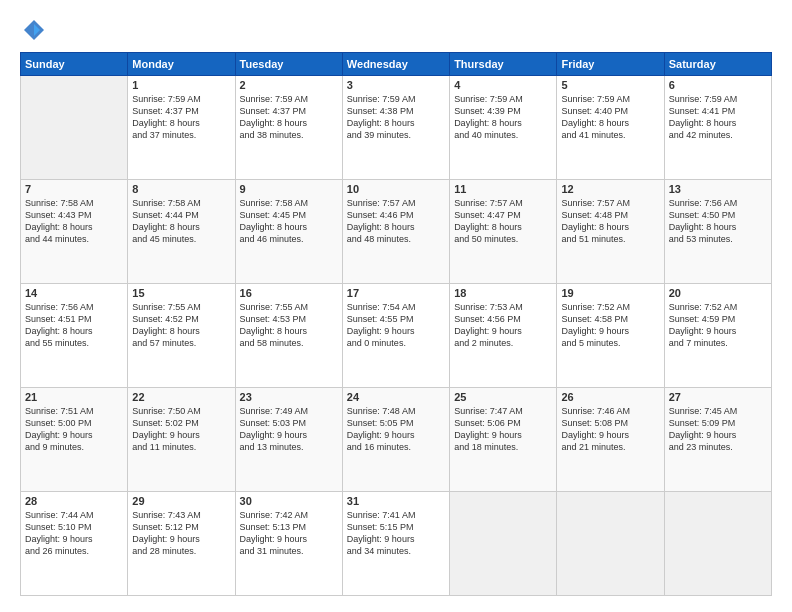 The height and width of the screenshot is (612, 792). Describe the element at coordinates (181, 293) in the screenshot. I see `day-number: 15` at that location.